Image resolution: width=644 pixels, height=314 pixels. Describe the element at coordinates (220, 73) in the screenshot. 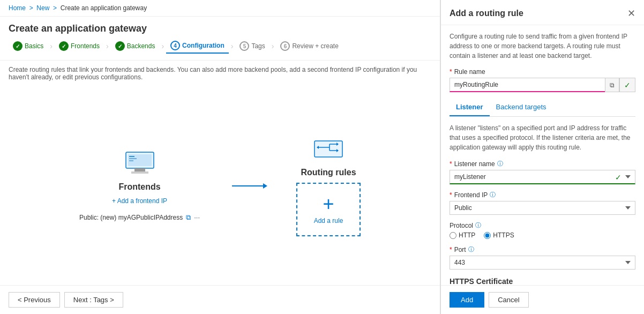

I see `description: Create routing rules that link your fron…` at that location.